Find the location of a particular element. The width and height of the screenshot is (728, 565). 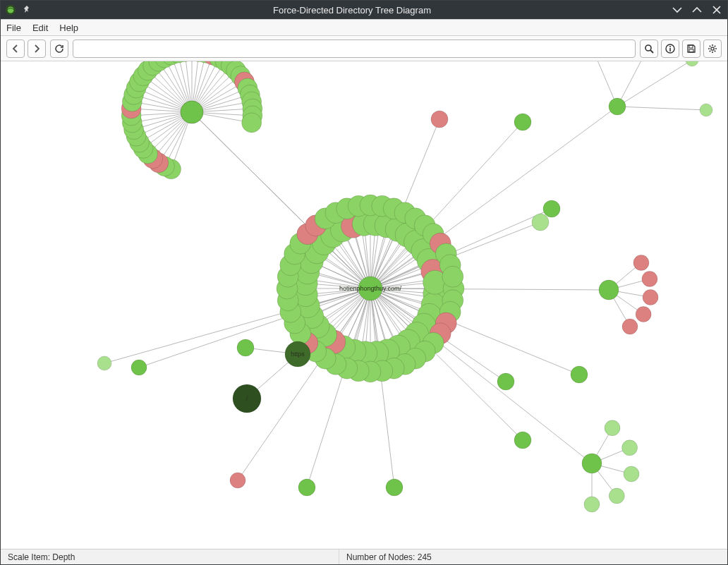

refresh-icon is located at coordinates (59, 49).